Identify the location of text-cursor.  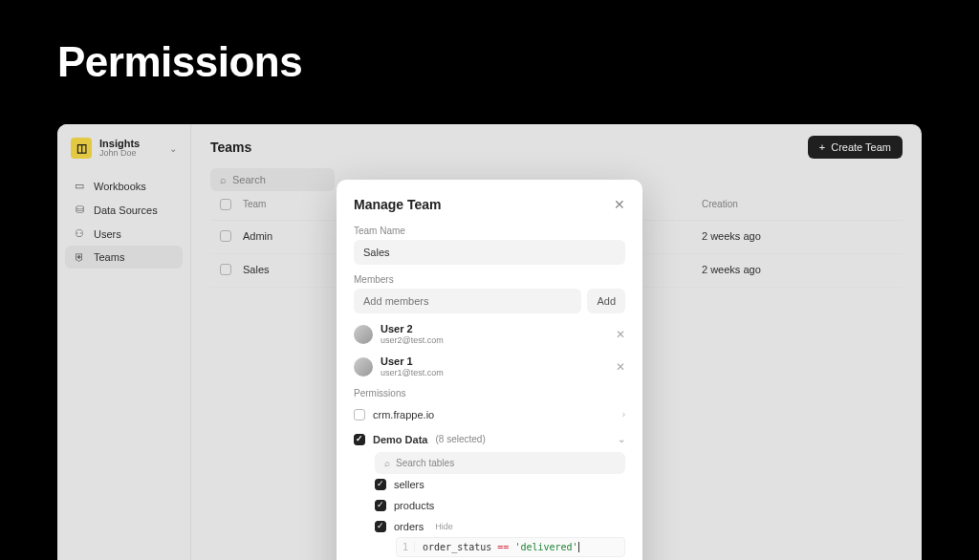
(579, 547).